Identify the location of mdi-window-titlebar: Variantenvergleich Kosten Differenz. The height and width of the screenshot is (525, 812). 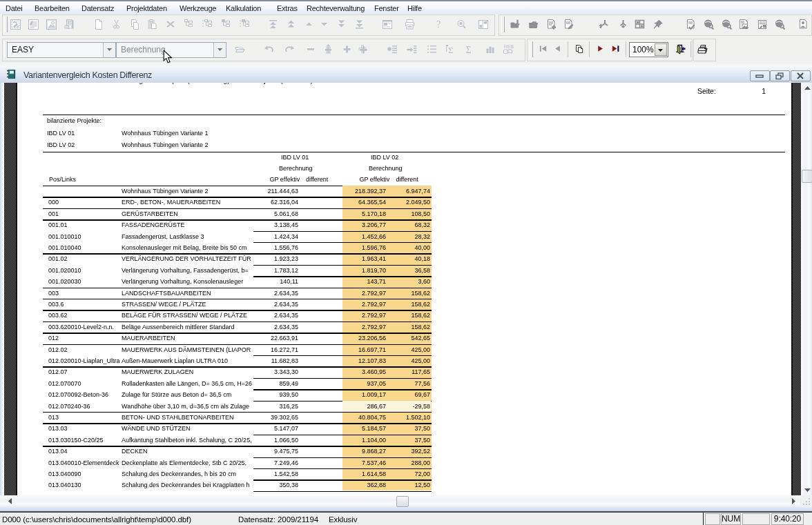
(406, 75).